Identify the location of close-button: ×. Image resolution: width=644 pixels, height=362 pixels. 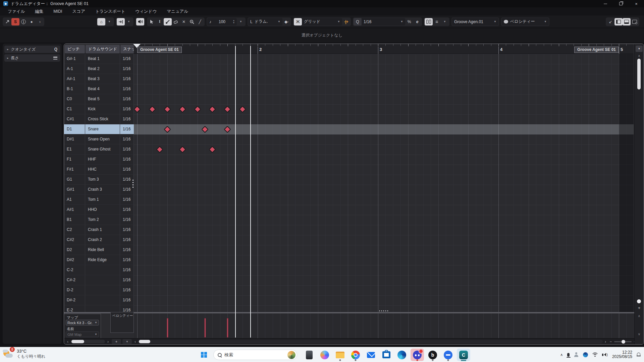
(636, 4).